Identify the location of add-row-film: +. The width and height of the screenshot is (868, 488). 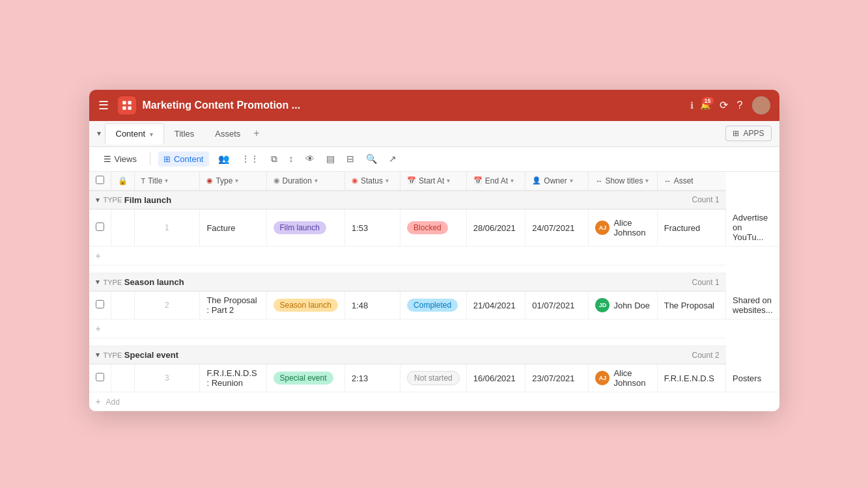
(434, 256).